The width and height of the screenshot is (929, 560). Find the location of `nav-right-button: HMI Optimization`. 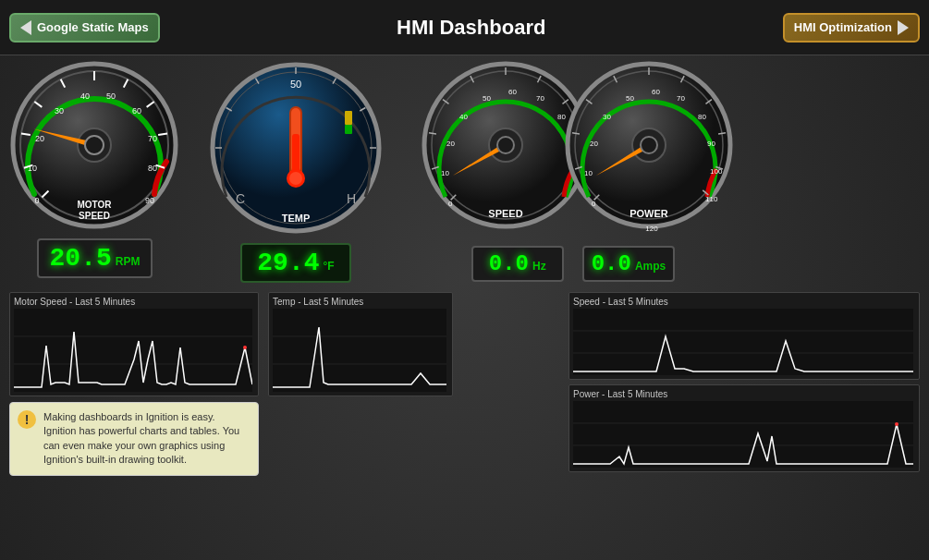

nav-right-button: HMI Optimization is located at coordinates (851, 28).